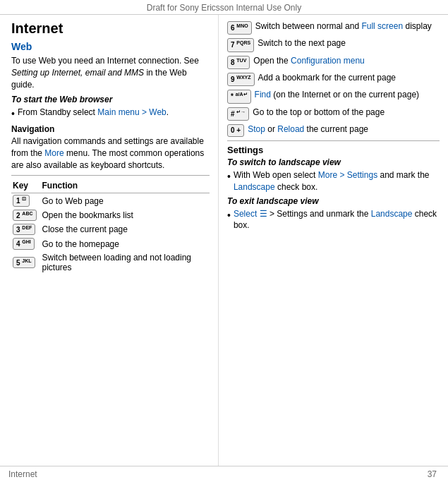  What do you see at coordinates (288, 214) in the screenshot?
I see `settings-link2: > Settings` at bounding box center [288, 214].